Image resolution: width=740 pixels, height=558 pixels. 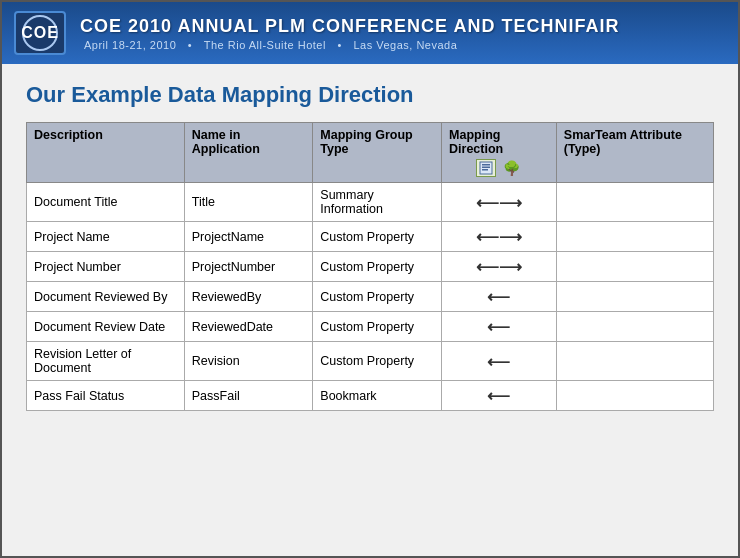 I want to click on table-row: Project Number ProjectNumber Custom Prop…, so click(x=370, y=267).